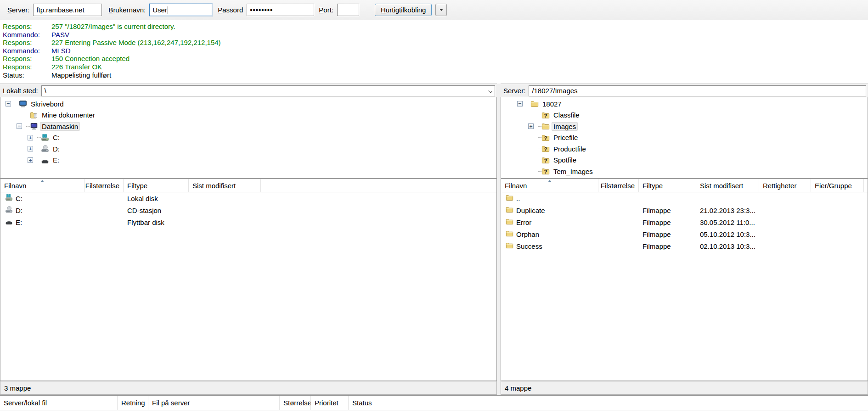 The height and width of the screenshot is (420, 868). Describe the element at coordinates (514, 91) in the screenshot. I see `remote-path-label: Server:` at that location.